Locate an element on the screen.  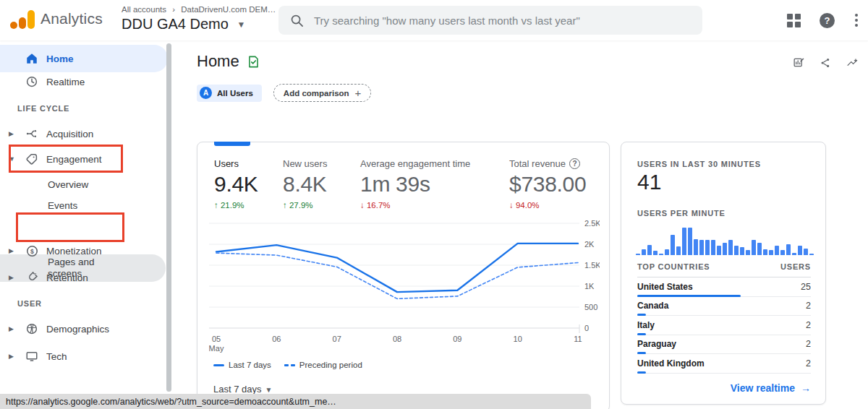
table-row: Canada 2 is located at coordinates (724, 306).